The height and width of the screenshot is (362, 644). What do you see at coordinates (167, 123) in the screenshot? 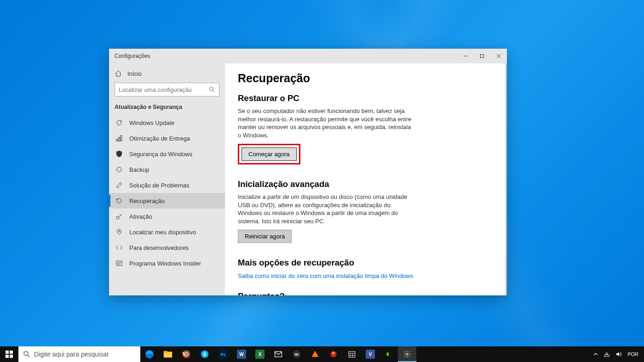
I see `sidebar-item-windows-update: Windows Update` at bounding box center [167, 123].